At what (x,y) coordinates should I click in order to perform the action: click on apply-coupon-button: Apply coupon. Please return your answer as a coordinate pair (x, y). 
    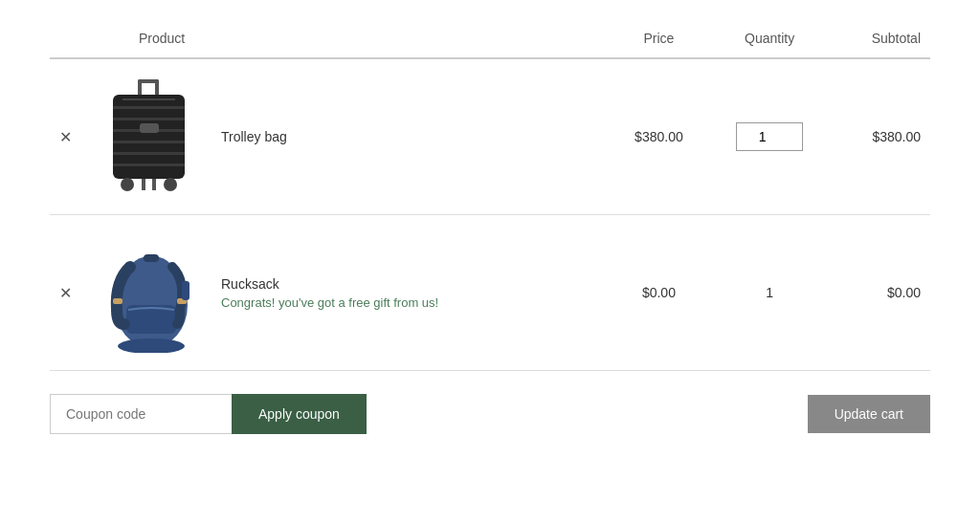
    Looking at the image, I should click on (299, 414).